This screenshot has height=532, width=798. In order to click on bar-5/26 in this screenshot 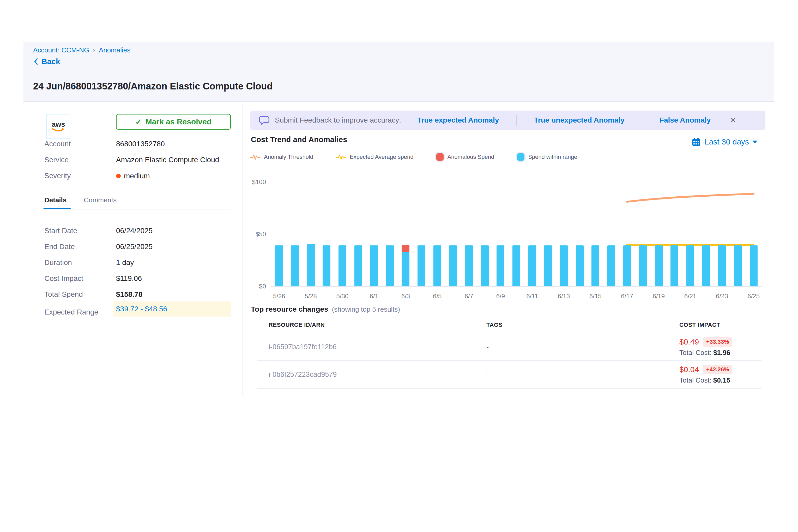, I will do `click(279, 266)`.